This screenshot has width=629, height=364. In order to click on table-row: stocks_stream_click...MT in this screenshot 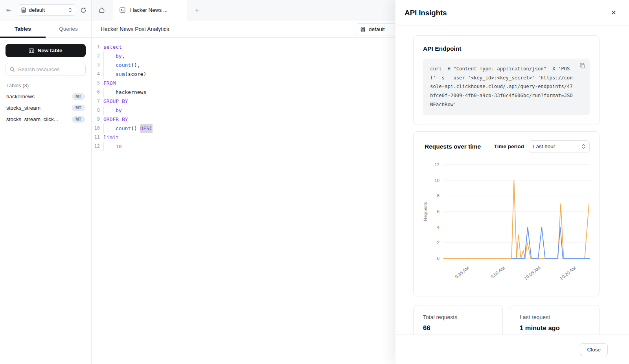, I will do `click(46, 119)`.